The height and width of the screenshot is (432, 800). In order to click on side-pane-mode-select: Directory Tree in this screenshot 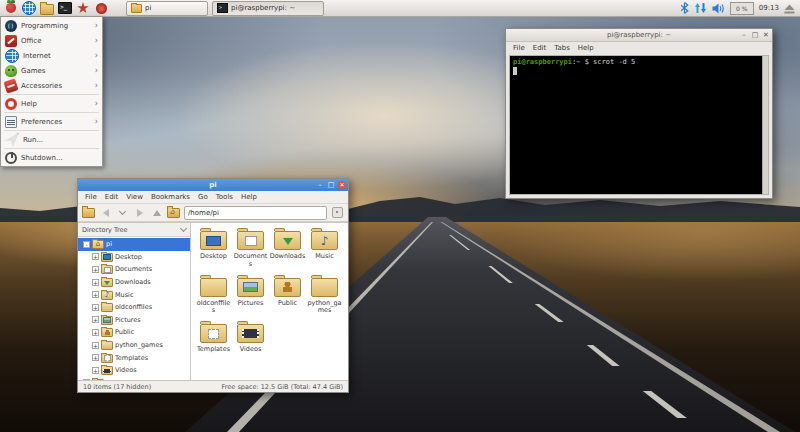, I will do `click(134, 230)`.